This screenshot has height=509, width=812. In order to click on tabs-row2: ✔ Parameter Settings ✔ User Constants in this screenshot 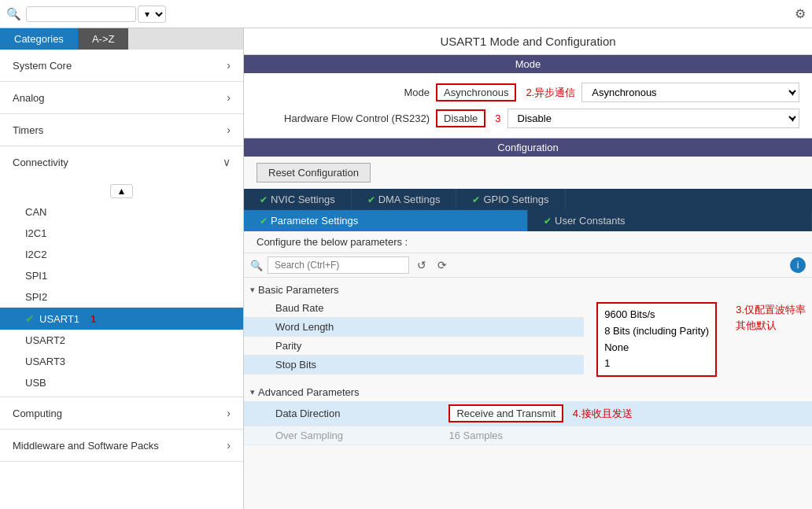, I will do `click(528, 220)`.